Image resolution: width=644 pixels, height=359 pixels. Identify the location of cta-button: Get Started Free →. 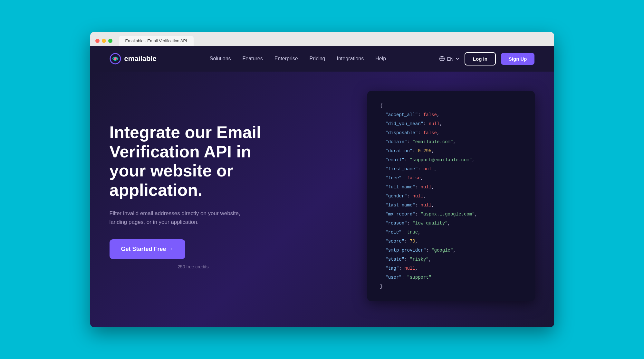
(148, 249).